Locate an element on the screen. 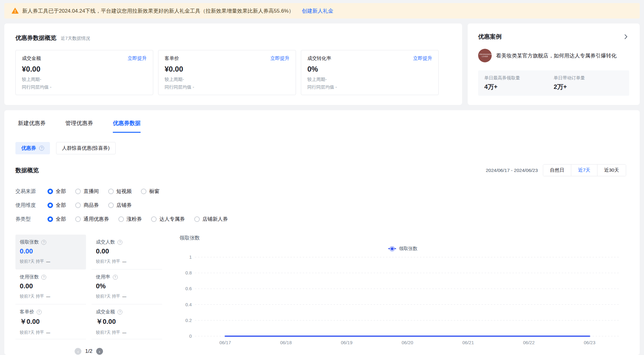  radio-type-fans-coupon: 涨粉券 is located at coordinates (130, 219).